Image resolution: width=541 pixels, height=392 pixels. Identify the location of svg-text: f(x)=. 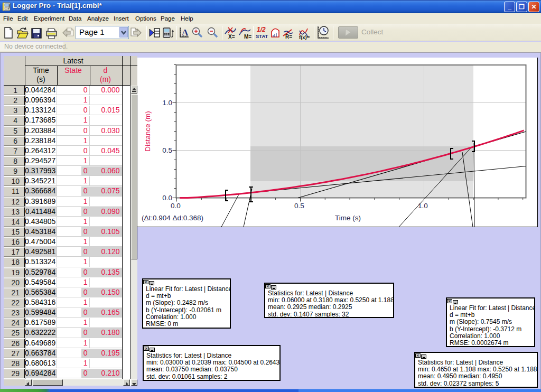
(304, 37).